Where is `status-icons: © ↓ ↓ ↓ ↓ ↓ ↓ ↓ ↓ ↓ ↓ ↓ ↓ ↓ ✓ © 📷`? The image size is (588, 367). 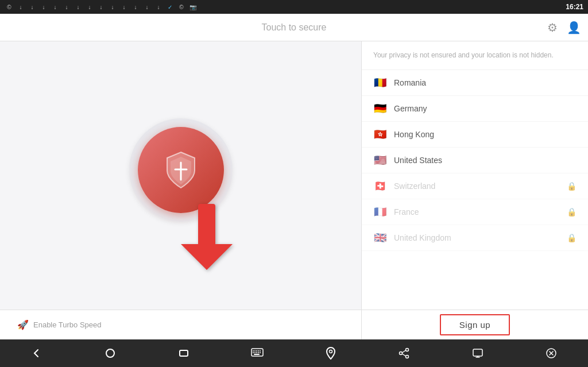 status-icons: © ↓ ↓ ↓ ↓ ↓ ↓ ↓ ↓ ↓ ↓ ↓ ↓ ↓ ✓ © 📷 is located at coordinates (101, 7).